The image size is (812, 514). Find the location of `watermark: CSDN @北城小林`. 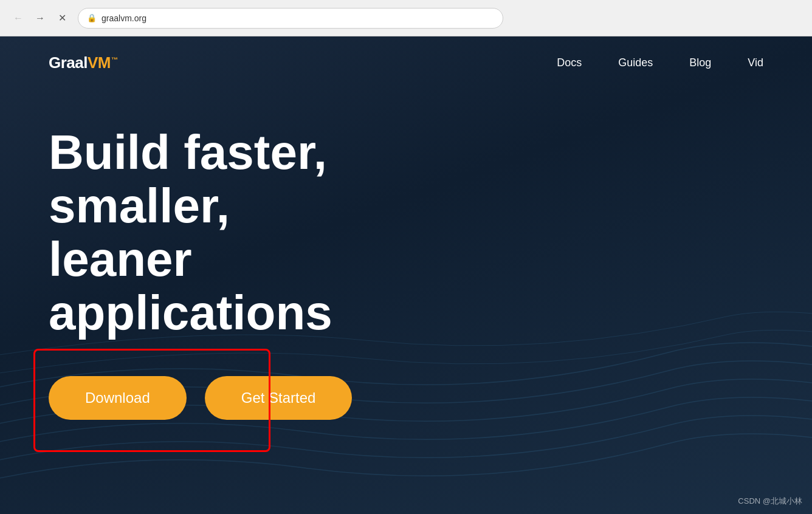

watermark: CSDN @北城小林 is located at coordinates (770, 501).